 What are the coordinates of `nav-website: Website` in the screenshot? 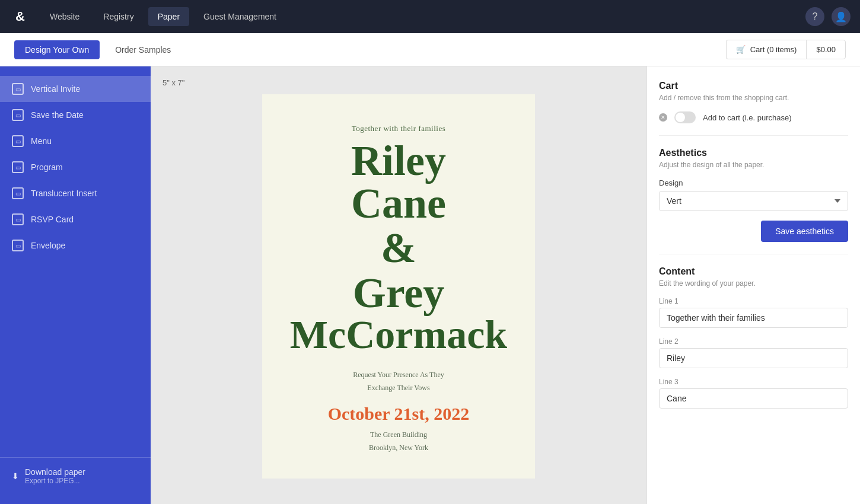 It's located at (65, 17).